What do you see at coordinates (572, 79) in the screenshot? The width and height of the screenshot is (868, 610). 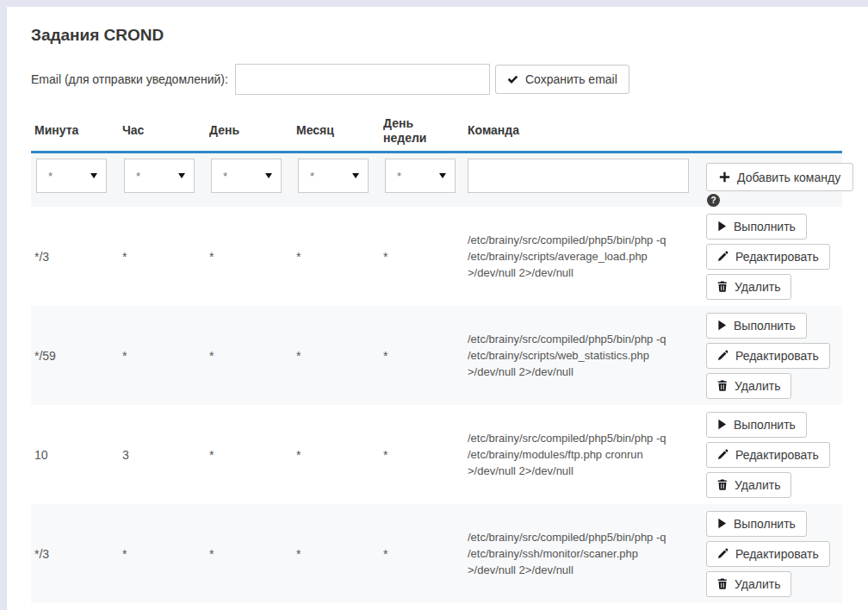 I see `save-email-label: Сохранить email` at bounding box center [572, 79].